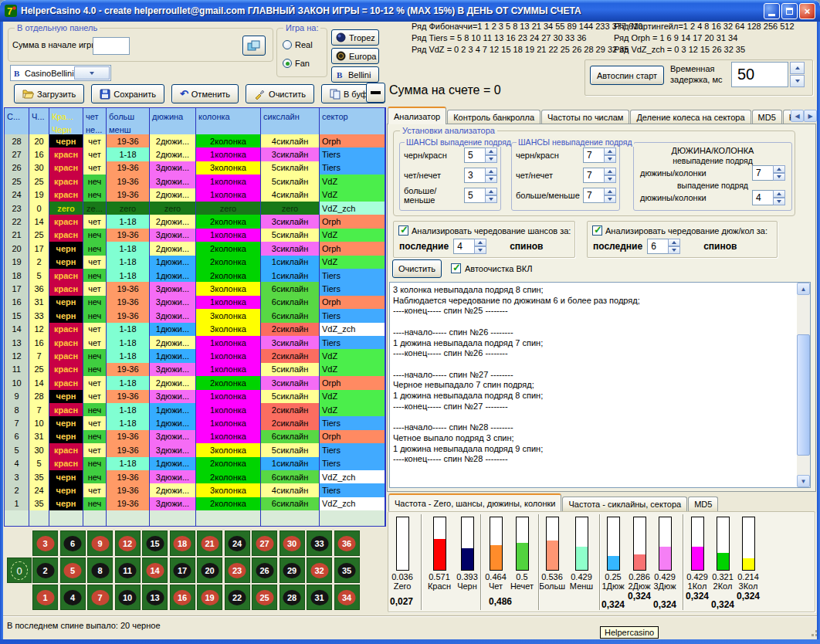  Describe the element at coordinates (45, 598) in the screenshot. I see `board-cell-1: 1` at that location.